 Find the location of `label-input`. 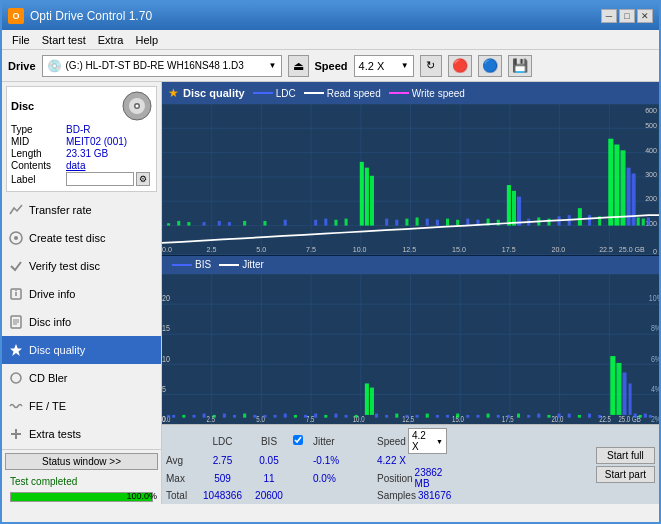

label-input is located at coordinates (100, 179).